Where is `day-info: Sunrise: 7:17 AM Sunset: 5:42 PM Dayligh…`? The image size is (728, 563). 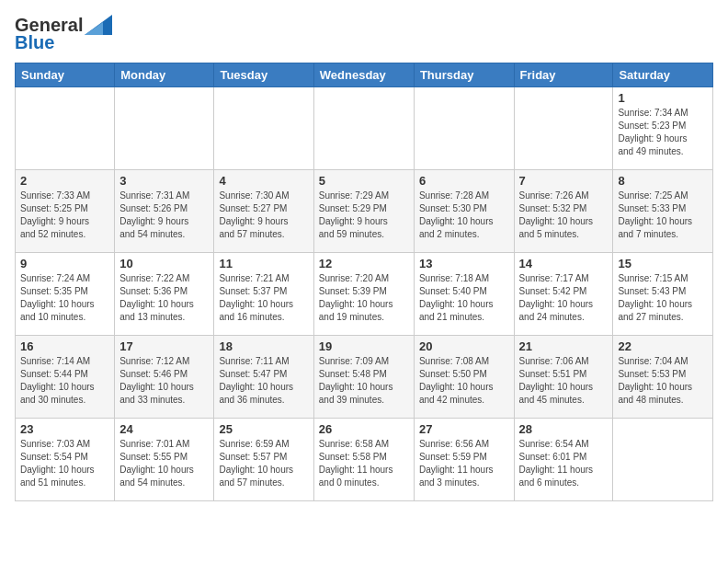
day-info: Sunrise: 7:17 AM Sunset: 5:42 PM Dayligh… is located at coordinates (564, 298).